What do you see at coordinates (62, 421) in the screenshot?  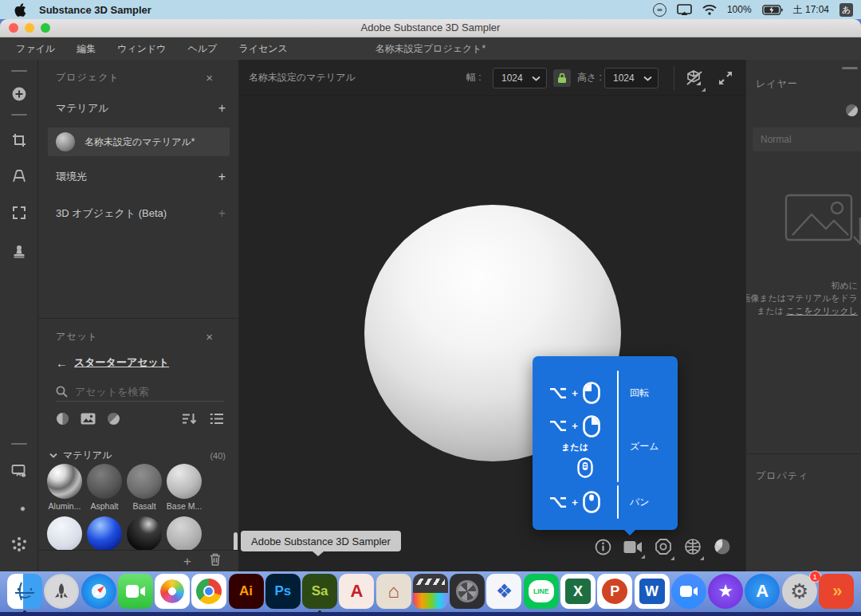 I see `filter-materials-icon` at bounding box center [62, 421].